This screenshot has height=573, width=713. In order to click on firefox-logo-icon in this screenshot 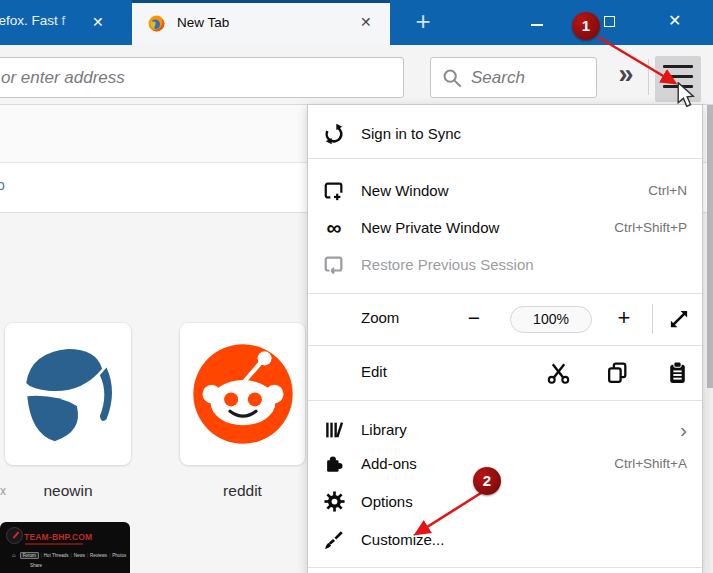, I will do `click(156, 24)`.